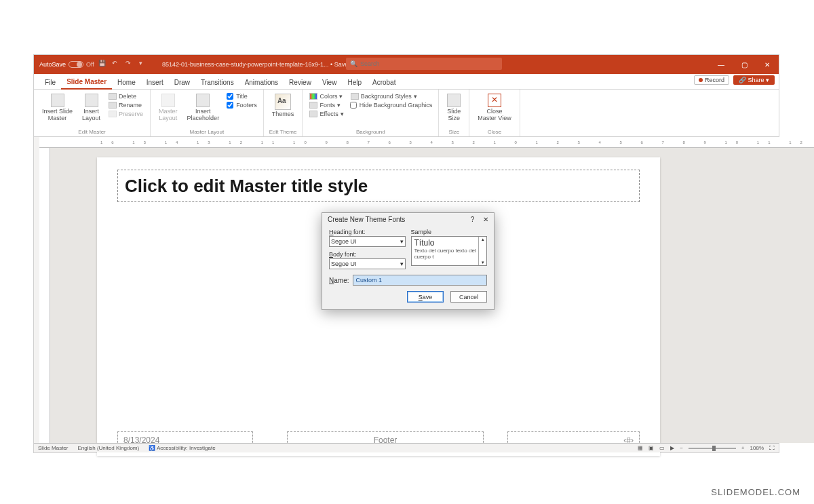  Describe the element at coordinates (313, 114) in the screenshot. I see `effects-icon` at that location.